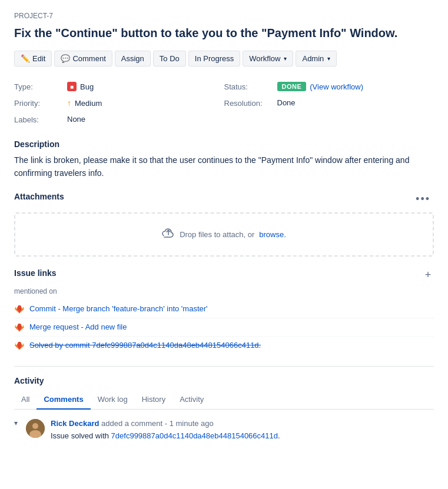 Image resolution: width=448 pixels, height=489 pixels. What do you see at coordinates (265, 59) in the screenshot?
I see `workflow-label: Workflow` at bounding box center [265, 59].